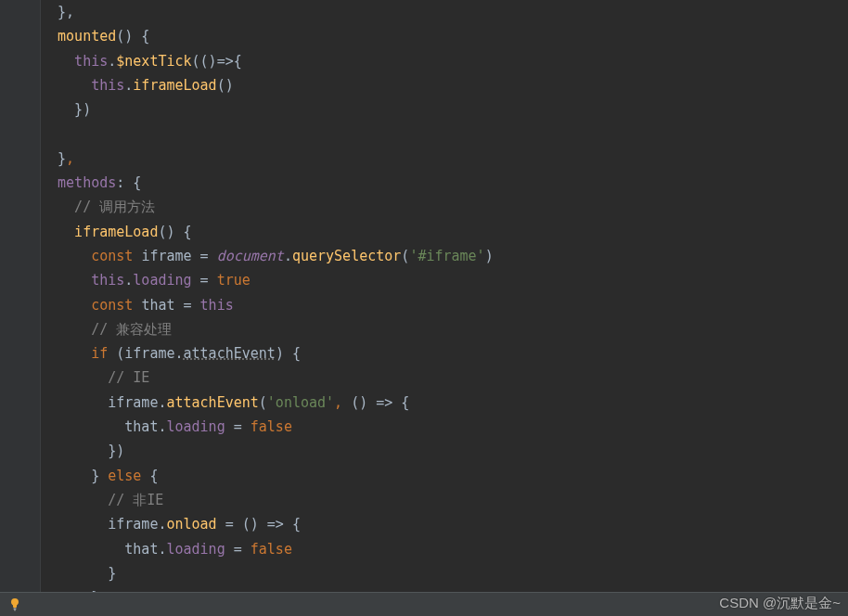 This screenshot has width=848, height=616. I want to click on code-line: iframe.onload = () => {, so click(444, 524).